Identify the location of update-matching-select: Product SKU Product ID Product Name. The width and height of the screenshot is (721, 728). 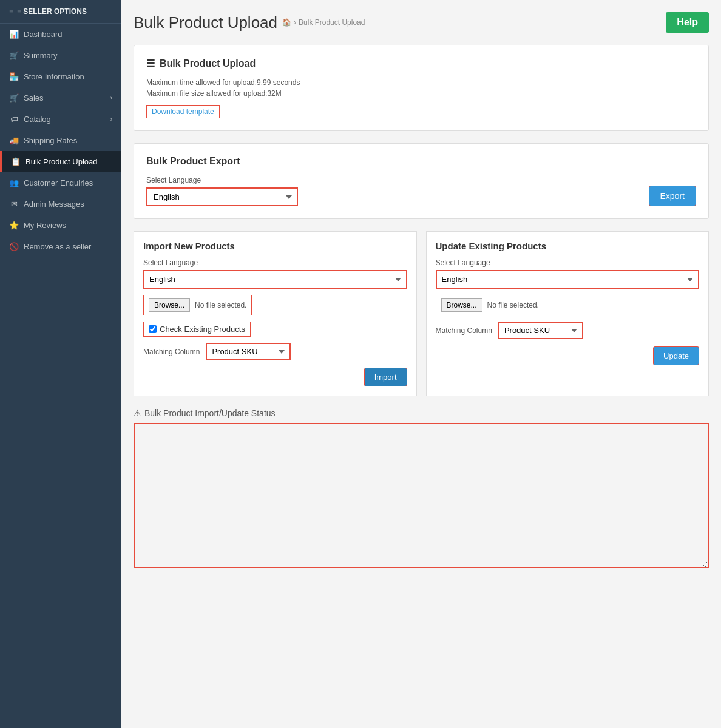
(541, 330).